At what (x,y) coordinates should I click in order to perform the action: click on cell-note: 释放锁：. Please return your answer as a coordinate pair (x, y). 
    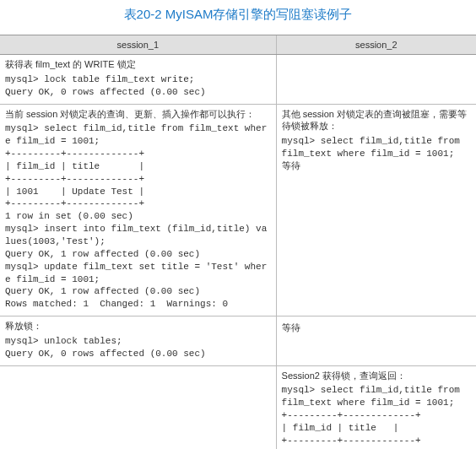
    Looking at the image, I should click on (138, 326).